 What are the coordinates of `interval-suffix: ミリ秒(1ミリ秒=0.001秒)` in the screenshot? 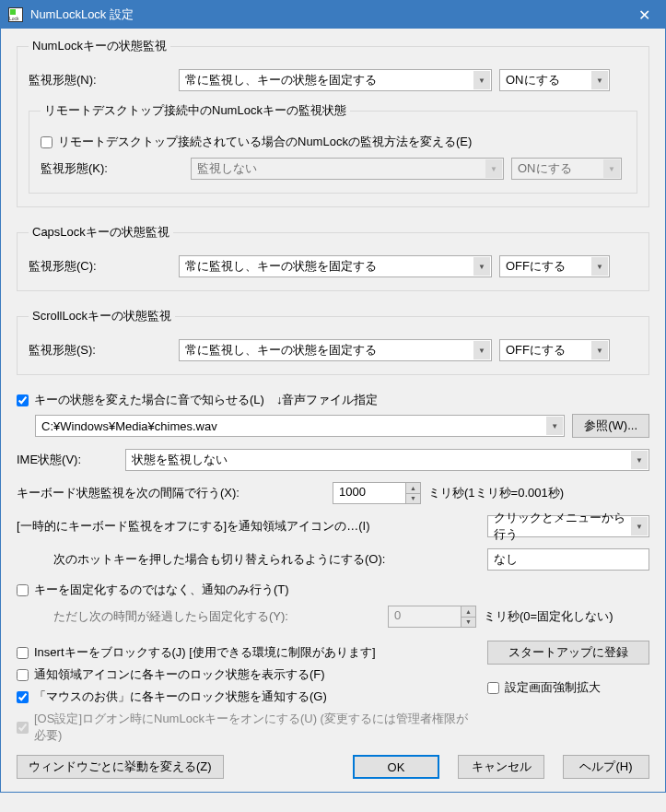 It's located at (496, 493).